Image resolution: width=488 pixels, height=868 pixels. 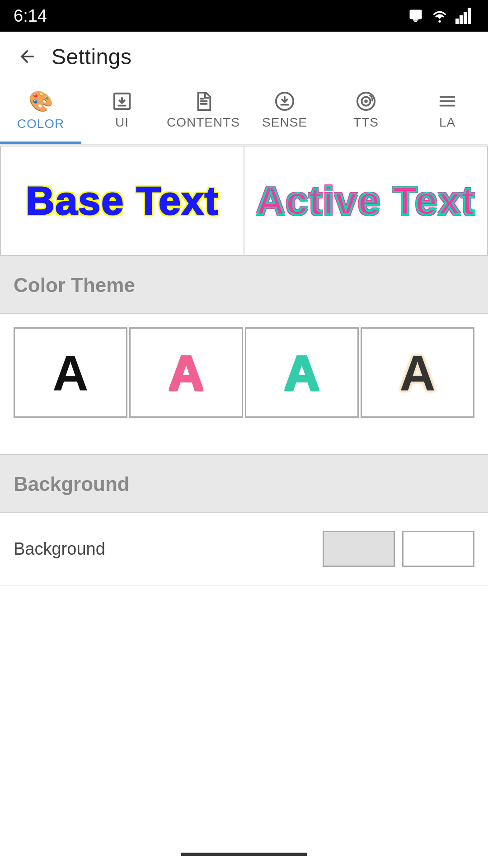 I want to click on tab-tts-label: TTS, so click(x=366, y=123).